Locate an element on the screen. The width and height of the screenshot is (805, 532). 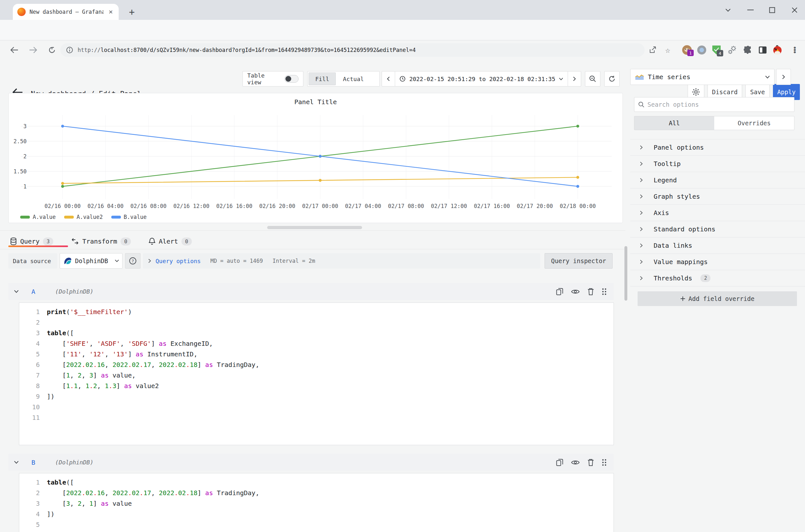
filter-overrides-tab: Overrides is located at coordinates (754, 123).